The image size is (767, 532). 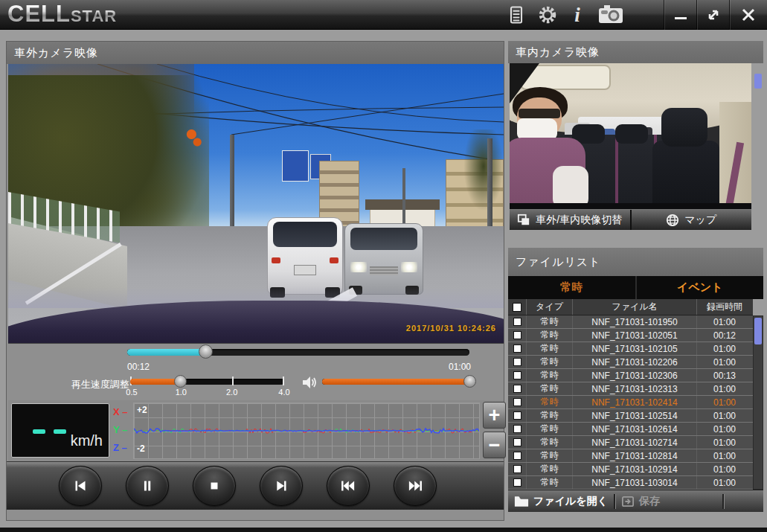 I want to click on camera-capture-icon, so click(x=611, y=15).